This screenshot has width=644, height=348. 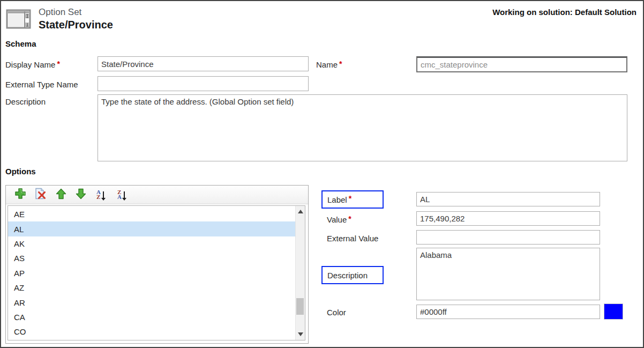 What do you see at coordinates (81, 195) in the screenshot?
I see `move-down-button` at bounding box center [81, 195].